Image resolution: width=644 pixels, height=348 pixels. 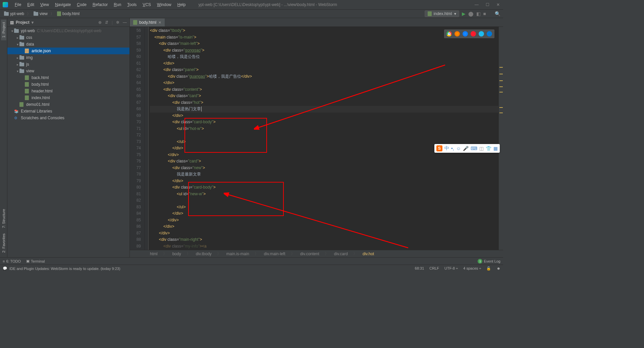 I want to click on readonly-lock-icon: 🔓, so click(x=489, y=269).